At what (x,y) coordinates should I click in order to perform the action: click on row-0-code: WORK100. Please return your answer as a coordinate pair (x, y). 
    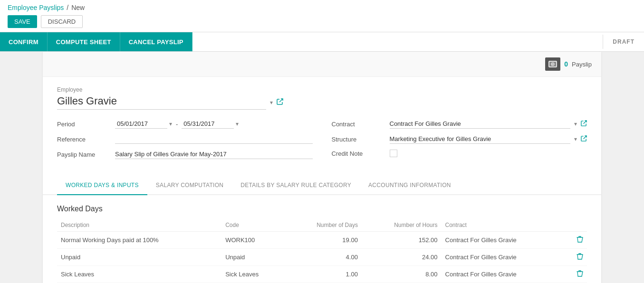
    Looking at the image, I should click on (253, 240).